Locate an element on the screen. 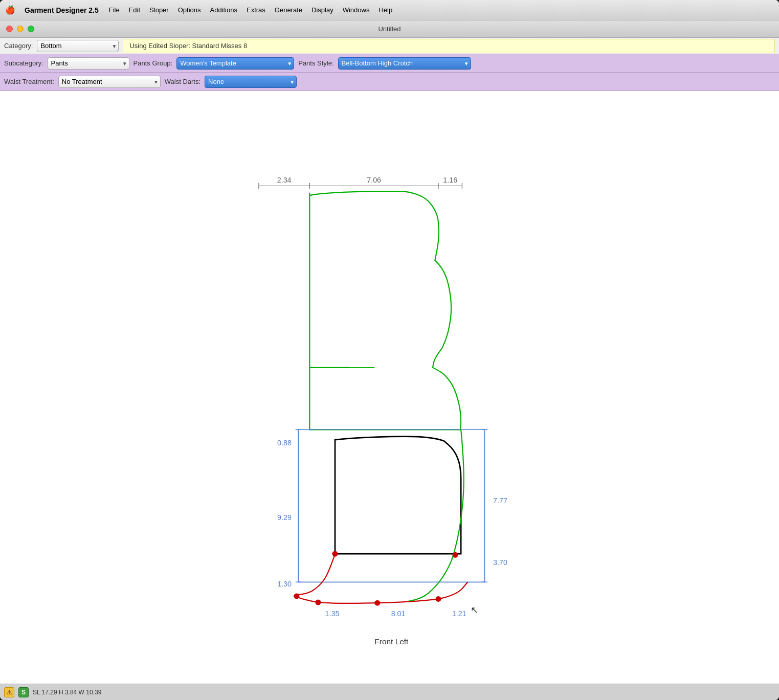  window-title: Untitled is located at coordinates (389, 29).